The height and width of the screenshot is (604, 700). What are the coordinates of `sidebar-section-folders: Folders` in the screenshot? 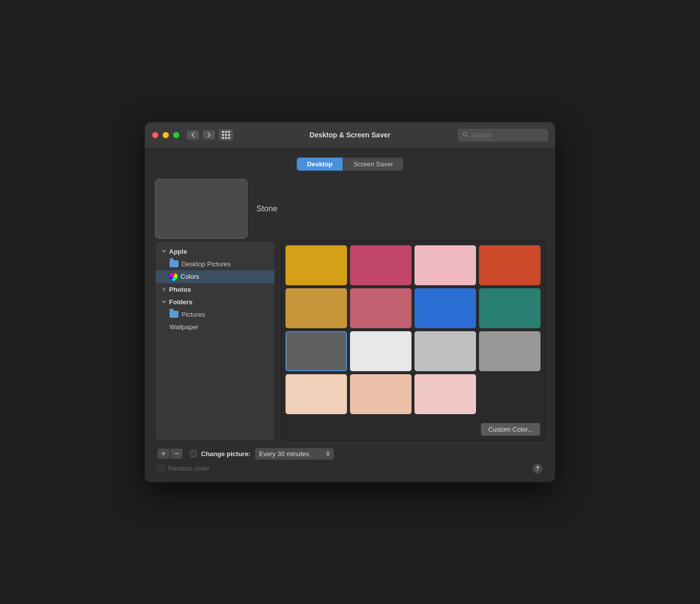 It's located at (215, 302).